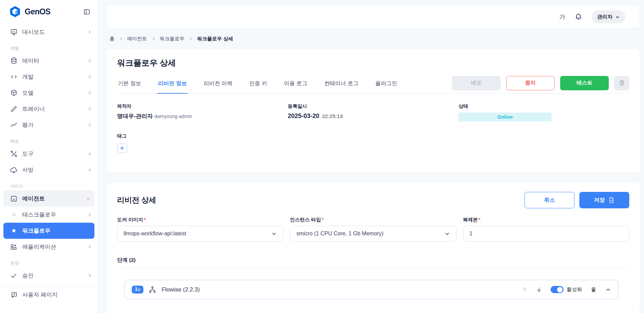 The image size is (644, 313). Describe the element at coordinates (539, 289) in the screenshot. I see `move-down-button` at that location.